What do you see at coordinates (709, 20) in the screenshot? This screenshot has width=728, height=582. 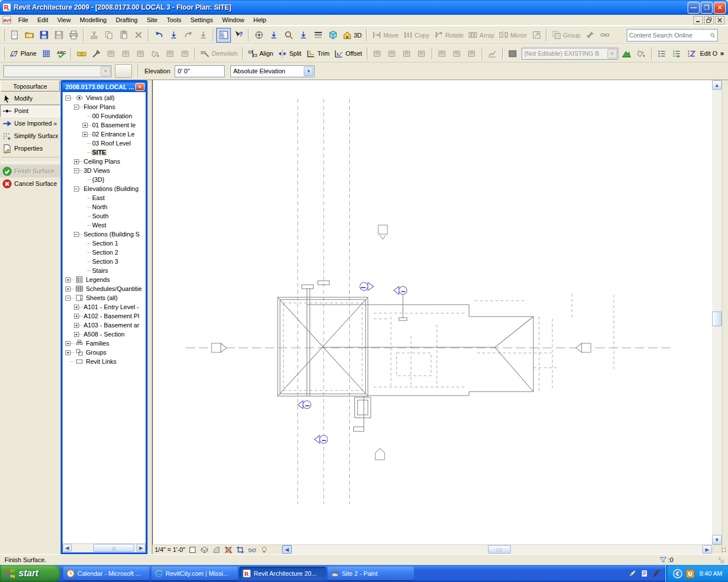 I see `mdi-restore-button` at bounding box center [709, 20].